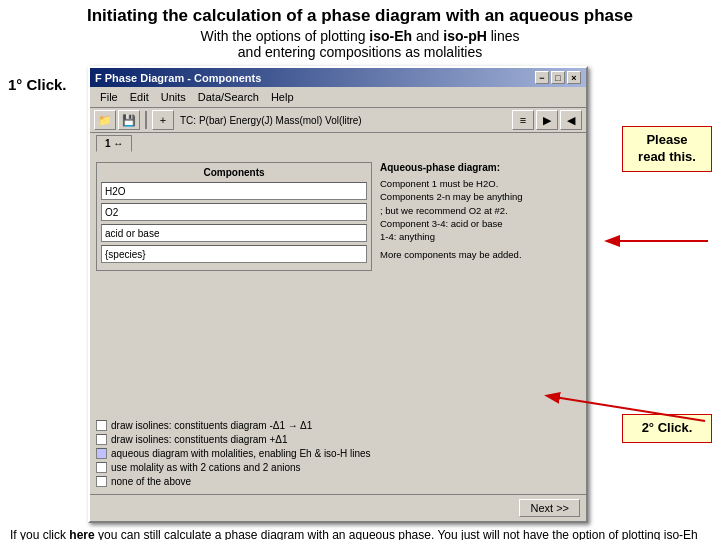 The height and width of the screenshot is (540, 720). Describe the element at coordinates (271, 120) in the screenshot. I see `toolbar-label: TC: P(bar) Energy(J) Mass(mol) Vol(litre…` at that location.